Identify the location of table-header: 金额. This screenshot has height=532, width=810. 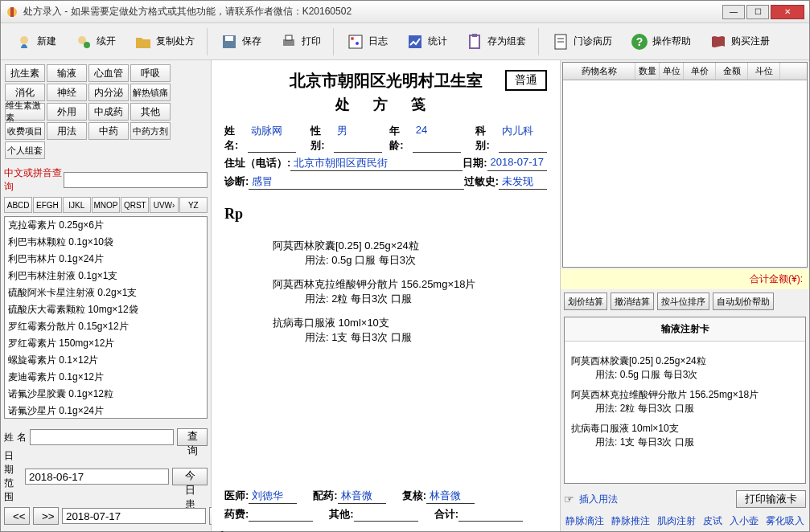
(732, 71).